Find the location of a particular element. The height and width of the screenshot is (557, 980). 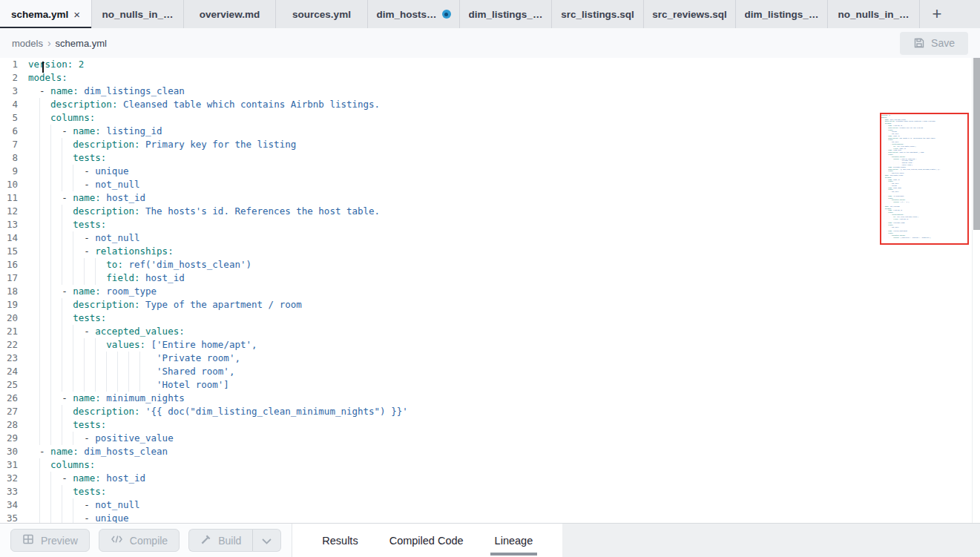

editor-line: 12description: The hosts's id. Reference… is located at coordinates (490, 211).